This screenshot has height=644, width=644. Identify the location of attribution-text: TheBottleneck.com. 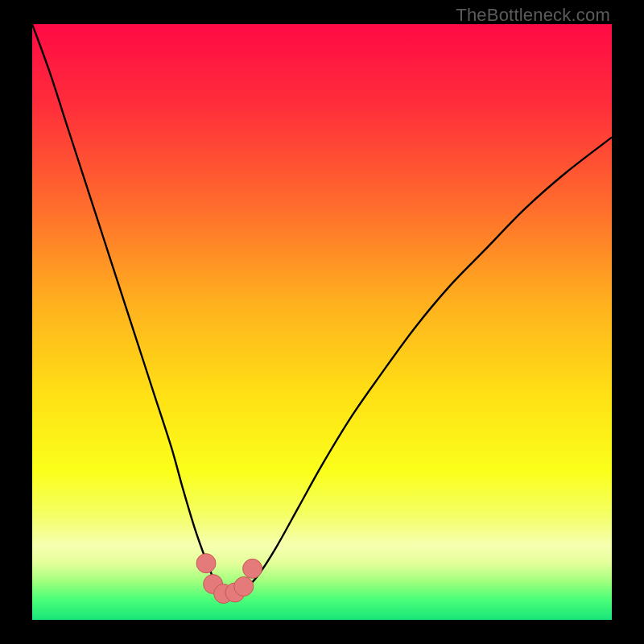
(533, 15).